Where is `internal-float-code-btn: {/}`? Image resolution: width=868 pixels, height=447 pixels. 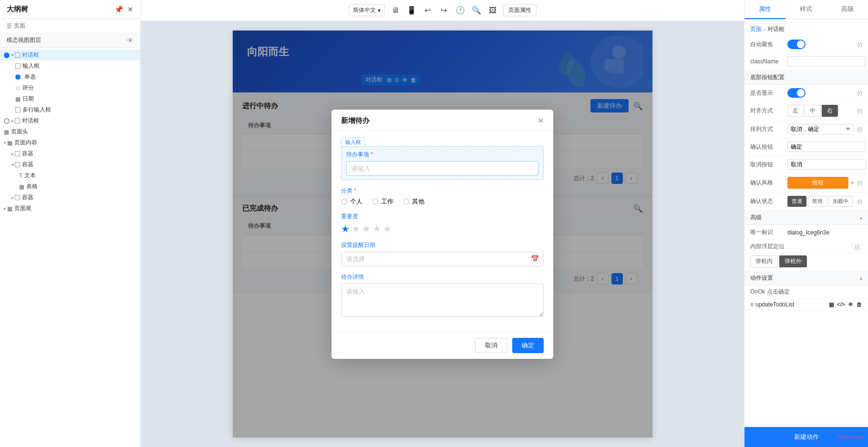
internal-float-code-btn: {/} is located at coordinates (858, 247).